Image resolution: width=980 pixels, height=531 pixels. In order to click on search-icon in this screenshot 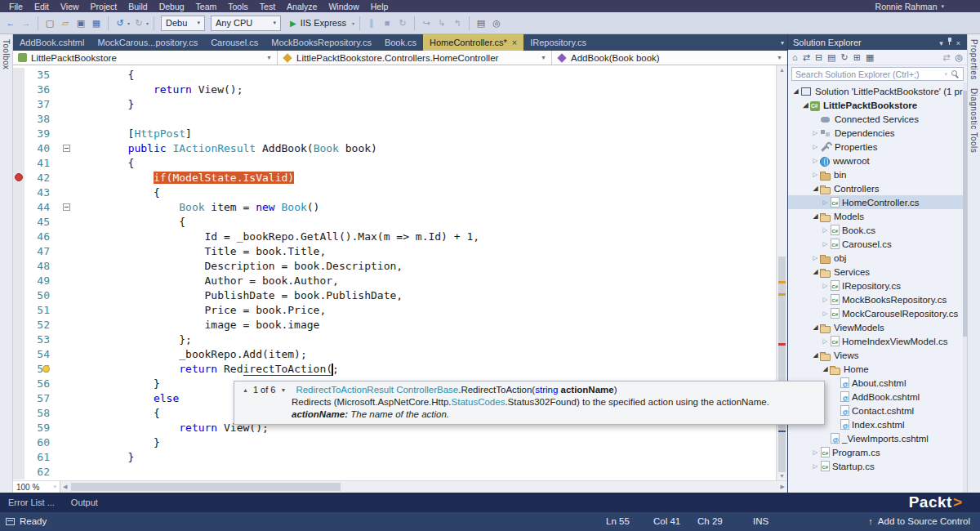, I will do `click(956, 74)`.